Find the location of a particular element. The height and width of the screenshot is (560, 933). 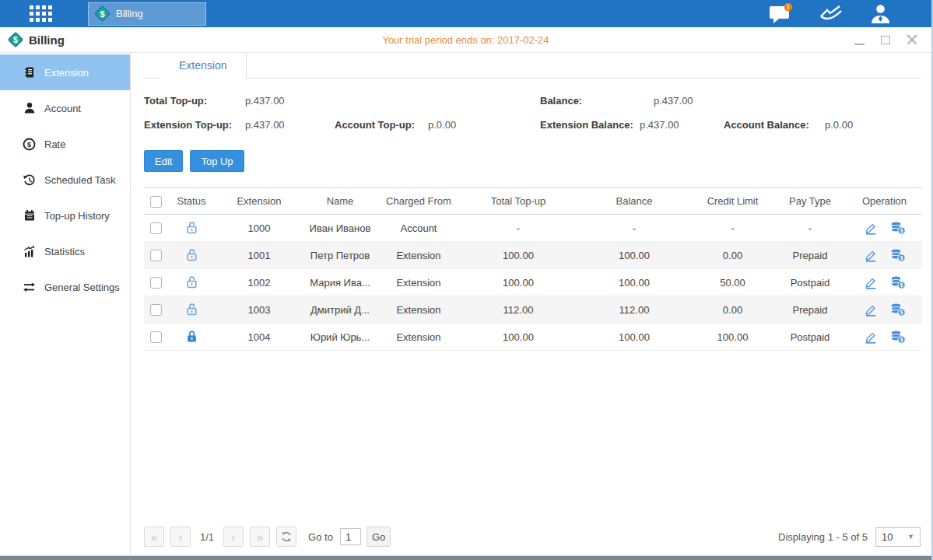

sidebar: Extension Account $ Rate Scheduled Task is located at coordinates (65, 304).